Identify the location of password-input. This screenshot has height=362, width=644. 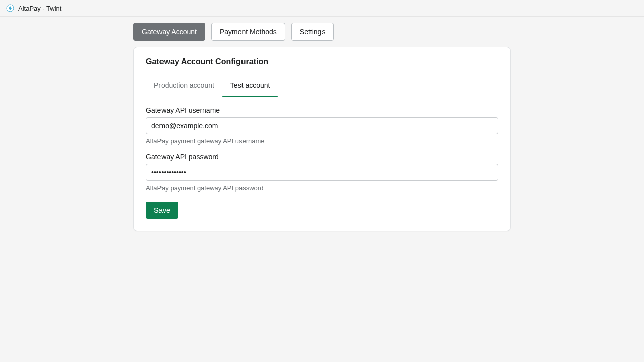
(322, 172).